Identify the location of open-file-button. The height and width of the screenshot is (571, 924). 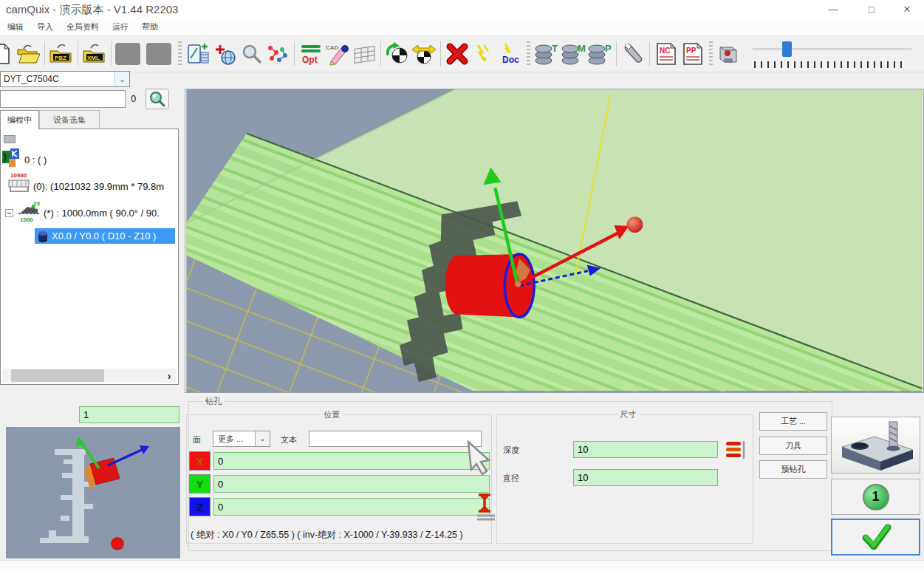
(28, 54).